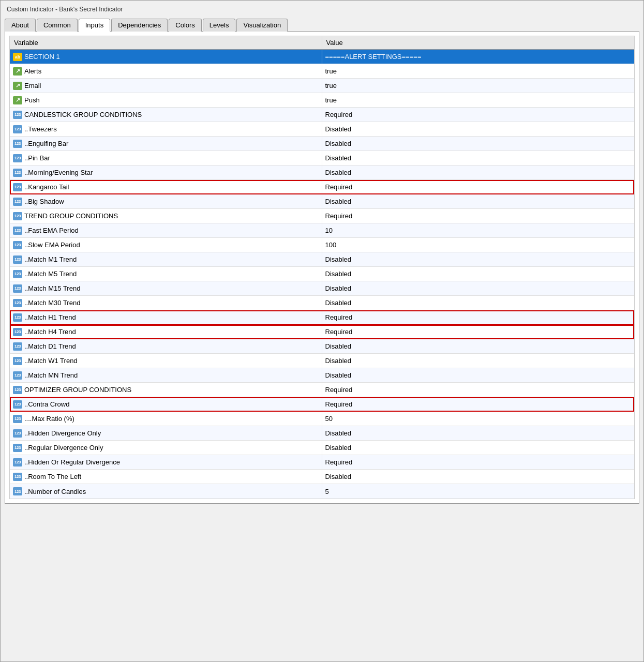 Image resolution: width=644 pixels, height=662 pixels. What do you see at coordinates (322, 419) in the screenshot?
I see `table-row: 123....Max Ratio (%)50` at bounding box center [322, 419].